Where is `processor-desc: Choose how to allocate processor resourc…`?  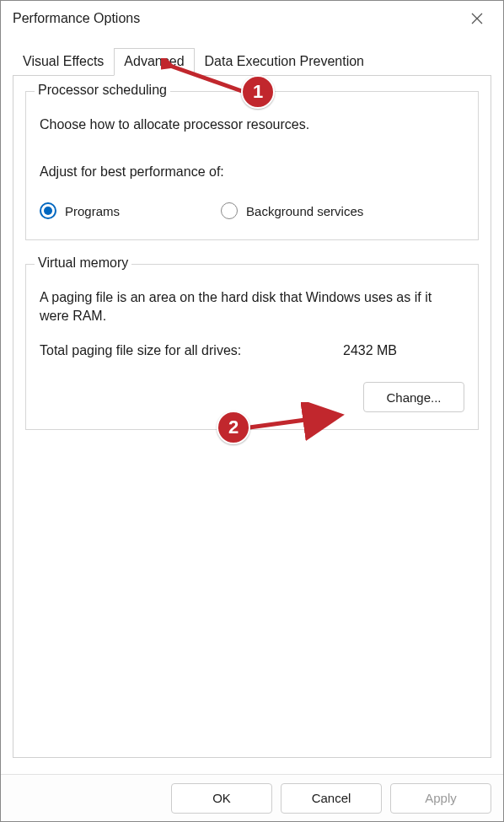
processor-desc: Choose how to allocate processor resourc… is located at coordinates (252, 125).